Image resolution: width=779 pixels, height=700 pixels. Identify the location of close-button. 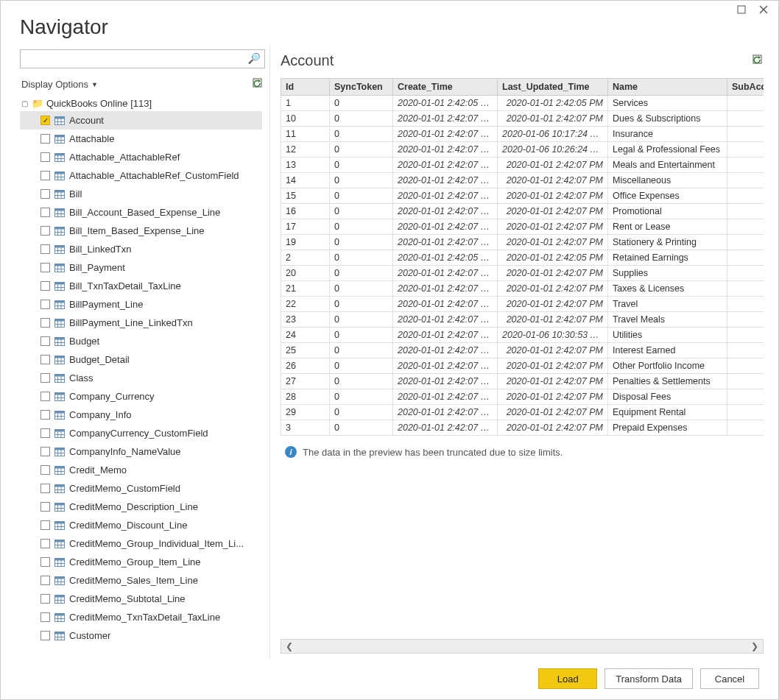
(764, 10).